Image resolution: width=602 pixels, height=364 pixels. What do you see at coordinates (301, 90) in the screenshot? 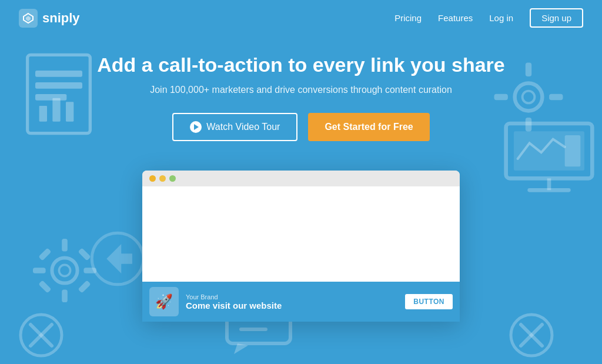
I see `hero-subtitle: Join 100,000+ marketers and drive conver…` at bounding box center [301, 90].